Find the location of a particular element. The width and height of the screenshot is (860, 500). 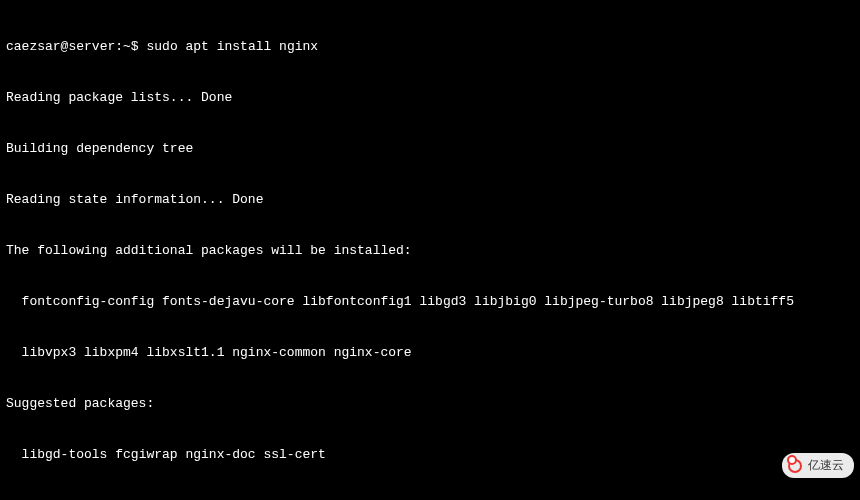

watermark-text: 亿速云 is located at coordinates (826, 466).